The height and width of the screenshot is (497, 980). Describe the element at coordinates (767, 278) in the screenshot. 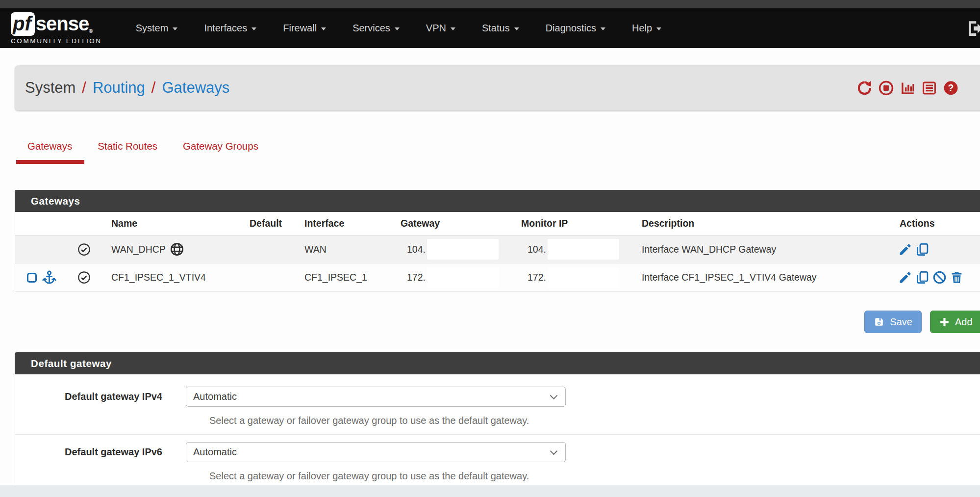

I see `gateway-description-cell: Interface CF1_IPSEC_1_VTIV4 Gateway` at that location.